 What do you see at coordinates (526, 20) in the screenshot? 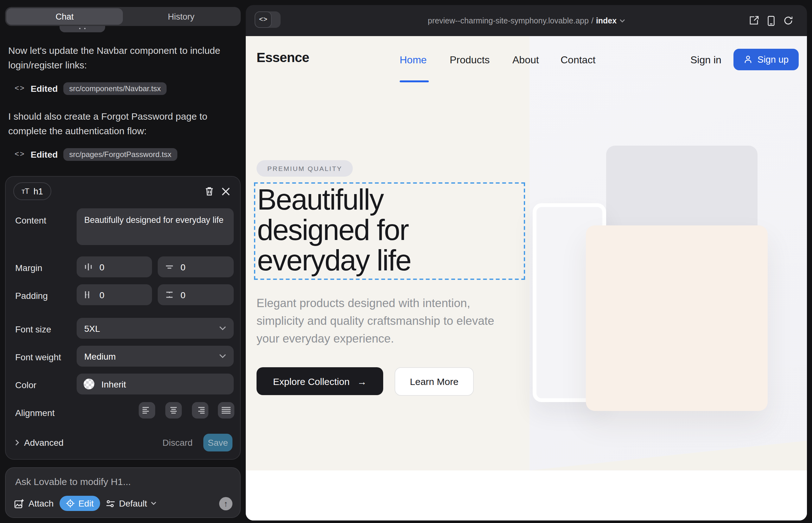
I see `browser-chrome: <> preview--charming-site-symphony.lovab…` at bounding box center [526, 20].